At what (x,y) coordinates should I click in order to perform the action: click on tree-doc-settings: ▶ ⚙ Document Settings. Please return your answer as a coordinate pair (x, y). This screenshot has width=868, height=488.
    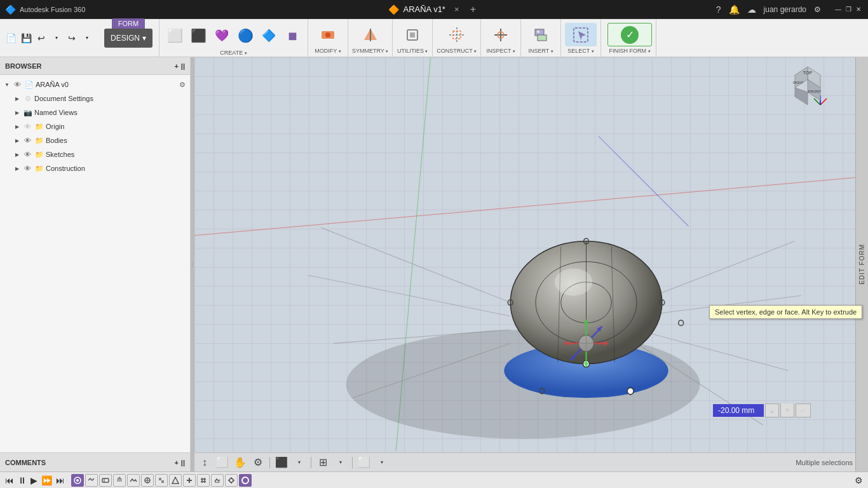
    Looking at the image, I should click on (95, 98).